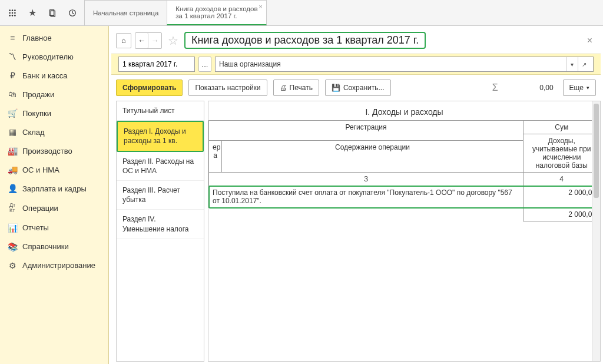 This screenshot has width=603, height=364. What do you see at coordinates (155, 41) in the screenshot?
I see `forward-button: →` at bounding box center [155, 41].